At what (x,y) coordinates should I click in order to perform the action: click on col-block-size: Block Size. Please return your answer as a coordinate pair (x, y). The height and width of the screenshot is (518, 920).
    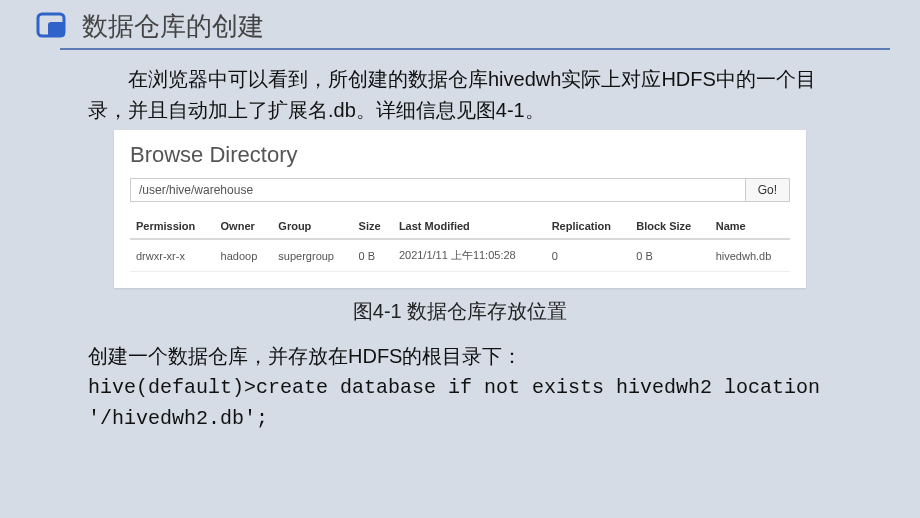
    Looking at the image, I should click on (670, 226).